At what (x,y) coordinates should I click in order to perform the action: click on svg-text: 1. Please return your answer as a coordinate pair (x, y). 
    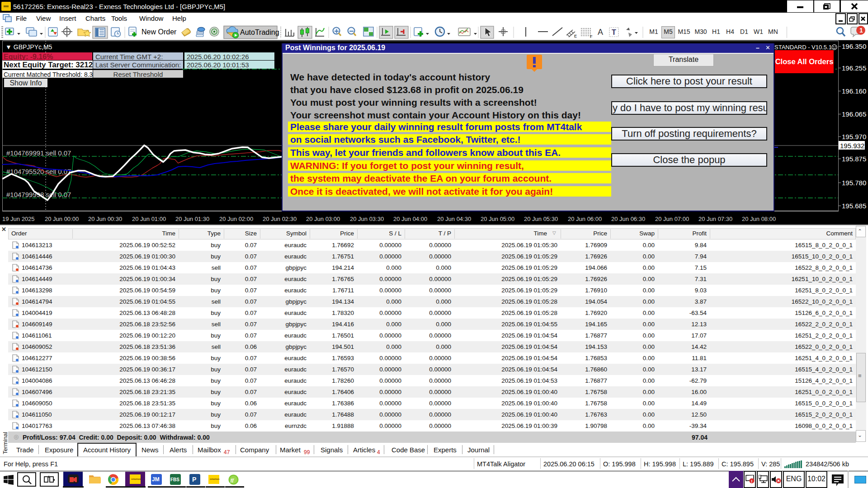
    Looking at the image, I should click on (861, 30).